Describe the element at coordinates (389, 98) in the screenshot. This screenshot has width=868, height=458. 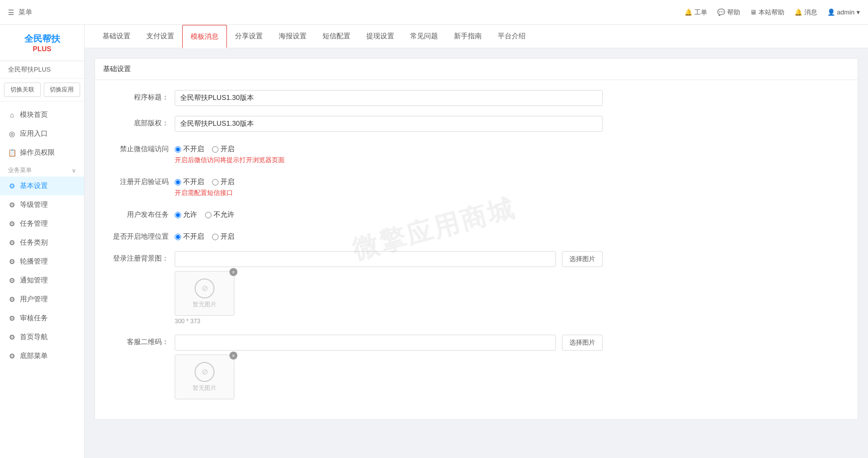
I see `program-title-input` at that location.